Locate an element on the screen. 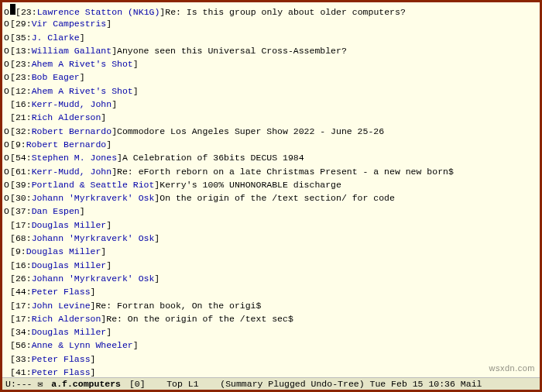  thread-row: O [ 13: William Gallant ] Anyone seen th… is located at coordinates (271, 51).